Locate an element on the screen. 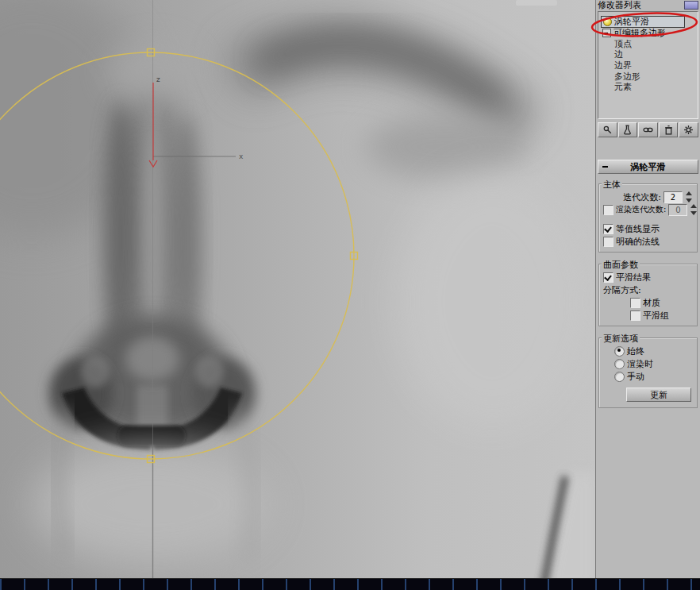 Image resolution: width=700 pixels, height=590 pixels. smoothing-groups-row: 平滑组 is located at coordinates (648, 315).